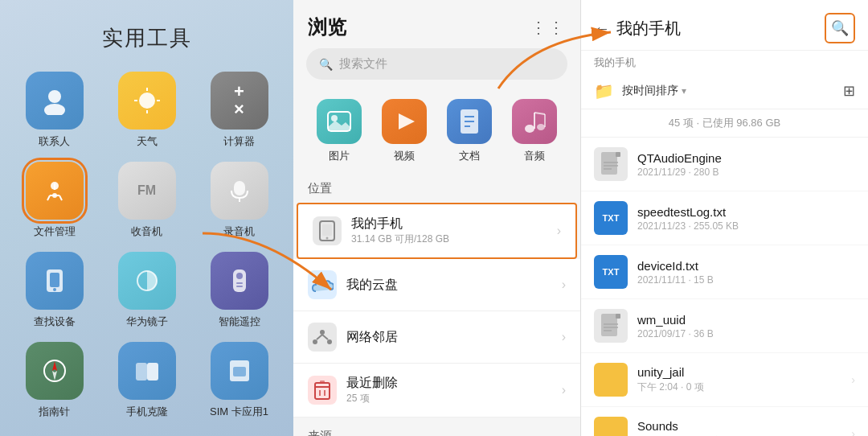 Image resolution: width=868 pixels, height=436 pixels. What do you see at coordinates (746, 212) in the screenshot?
I see `speedtest-name: speedtestLog.txt` at bounding box center [746, 212].